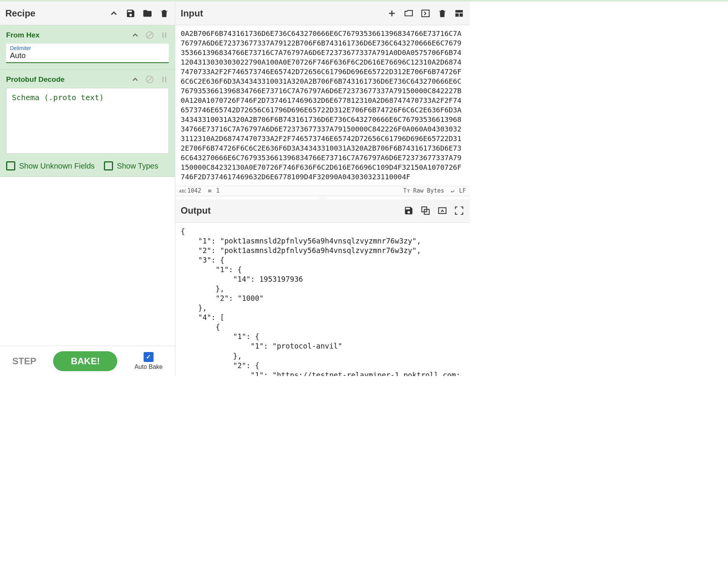 Image resolution: width=728 pixels, height=581 pixels. Describe the element at coordinates (87, 54) in the screenshot. I see `delimiter-field: Delimiter Auto` at that location.